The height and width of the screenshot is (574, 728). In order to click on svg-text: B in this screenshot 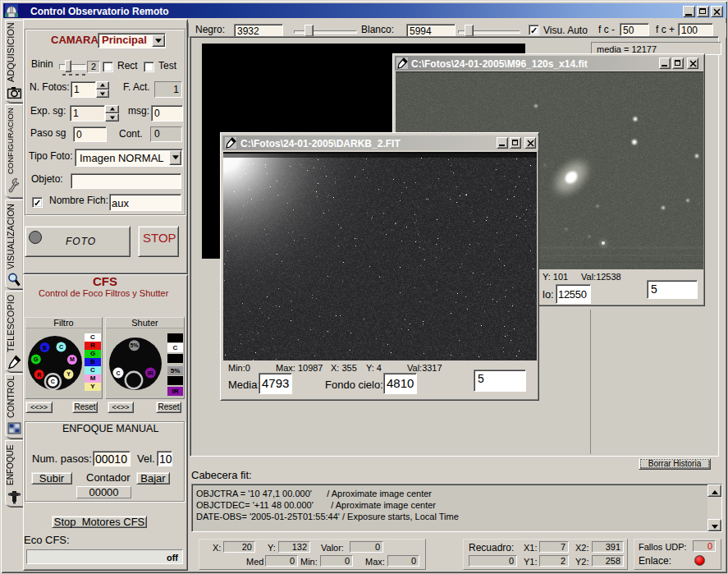, I will do `click(44, 348)`.